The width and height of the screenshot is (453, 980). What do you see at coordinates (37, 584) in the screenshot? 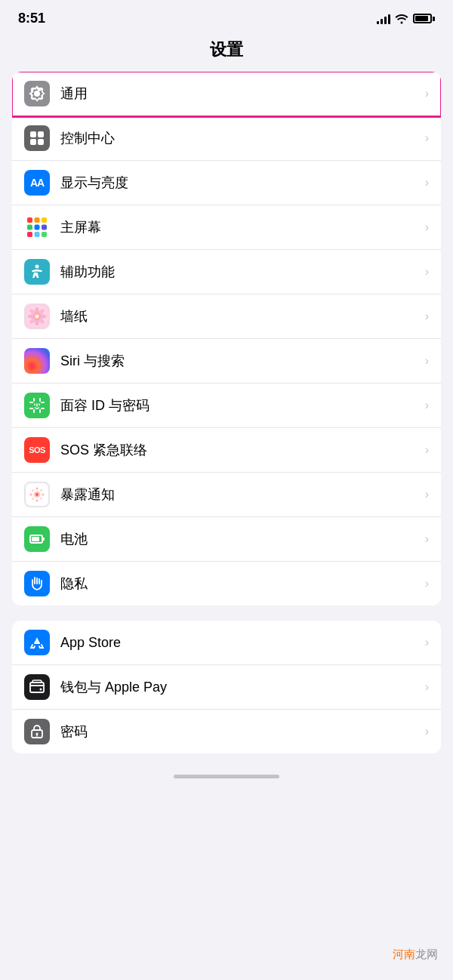
I see `privacy-icon` at bounding box center [37, 584].